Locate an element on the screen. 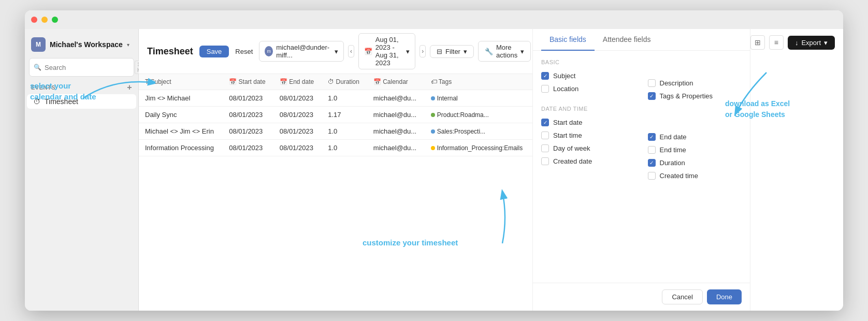  maximize-button is located at coordinates (55, 20).